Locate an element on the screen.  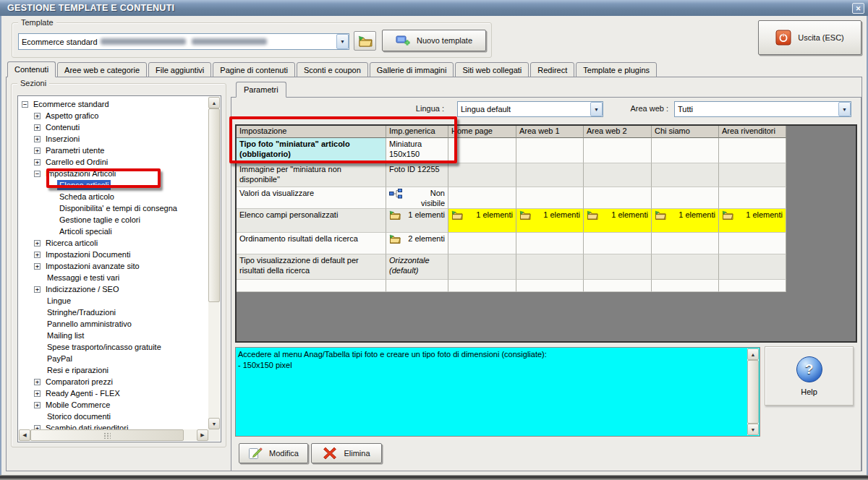
tree-item-ecommerce-standard: −Ecommerce standard is located at coordinates (114, 104).